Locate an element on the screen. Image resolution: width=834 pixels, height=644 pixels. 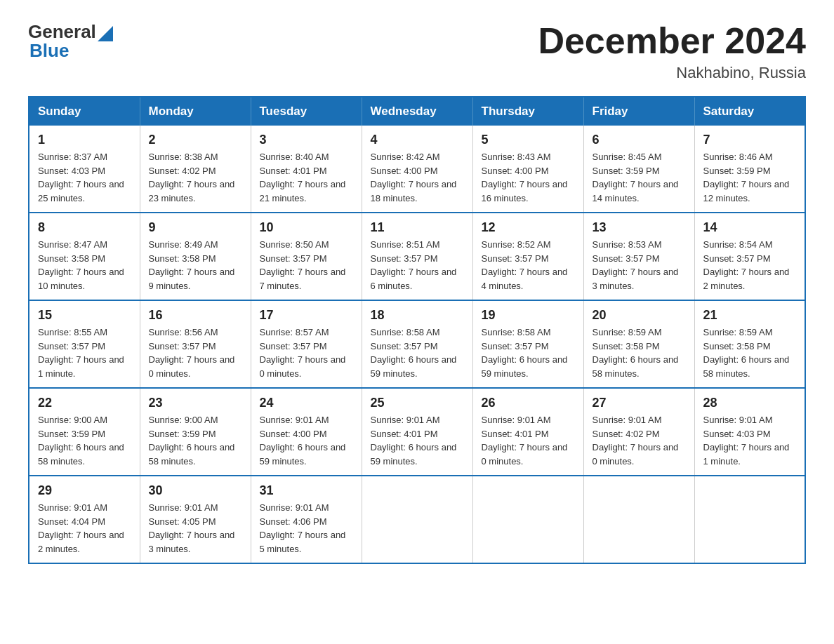
day-number: 25 is located at coordinates (417, 403).